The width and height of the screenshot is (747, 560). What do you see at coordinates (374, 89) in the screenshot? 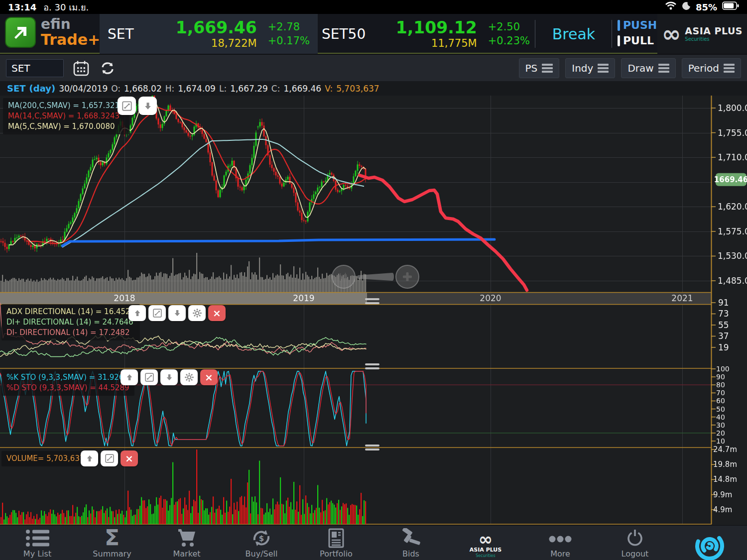
I see `ohlc-info-line: SET (day) 30/04/2019 O: 1,668.02 H: 1,67…` at bounding box center [374, 89].